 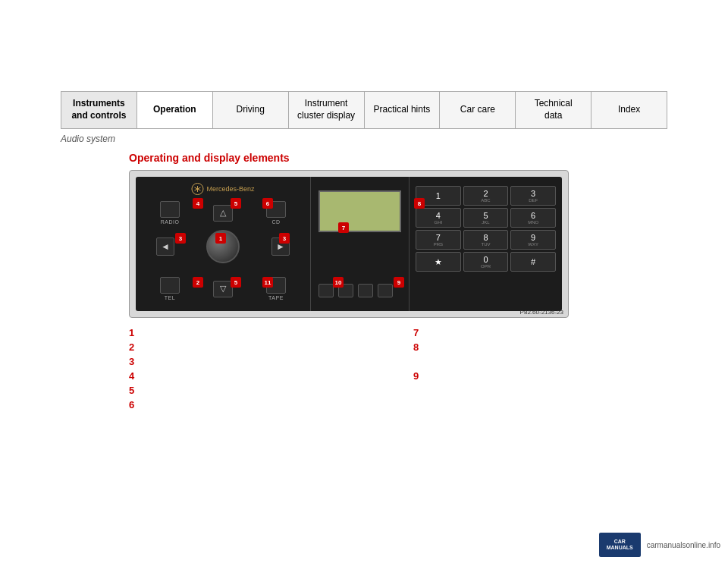 I want to click on key-3: 3 DEF, so click(x=533, y=196).